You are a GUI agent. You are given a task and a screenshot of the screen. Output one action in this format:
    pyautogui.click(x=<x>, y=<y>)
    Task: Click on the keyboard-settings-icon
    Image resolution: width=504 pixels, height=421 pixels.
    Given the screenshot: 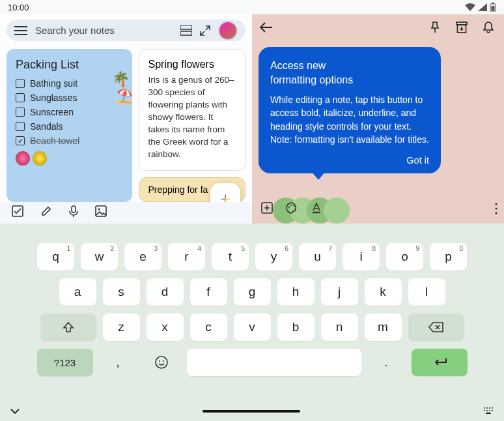 What is the action you would take?
    pyautogui.click(x=488, y=411)
    